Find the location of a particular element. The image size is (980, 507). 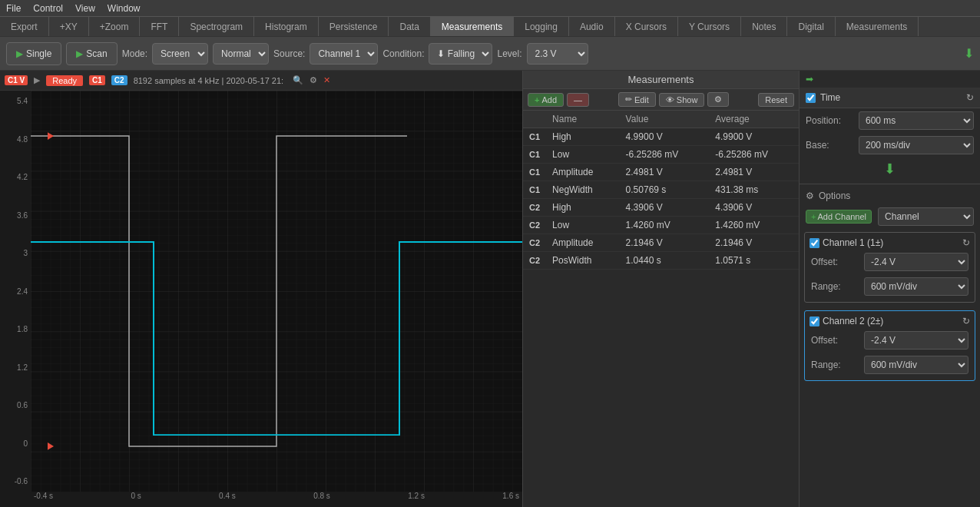

time-checkbox is located at coordinates (811, 98).